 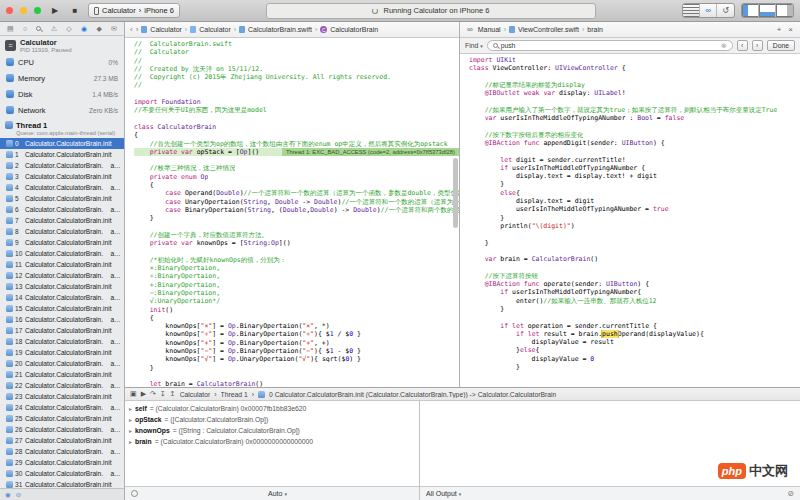 I want to click on forward-button: ›, so click(x=138, y=30).